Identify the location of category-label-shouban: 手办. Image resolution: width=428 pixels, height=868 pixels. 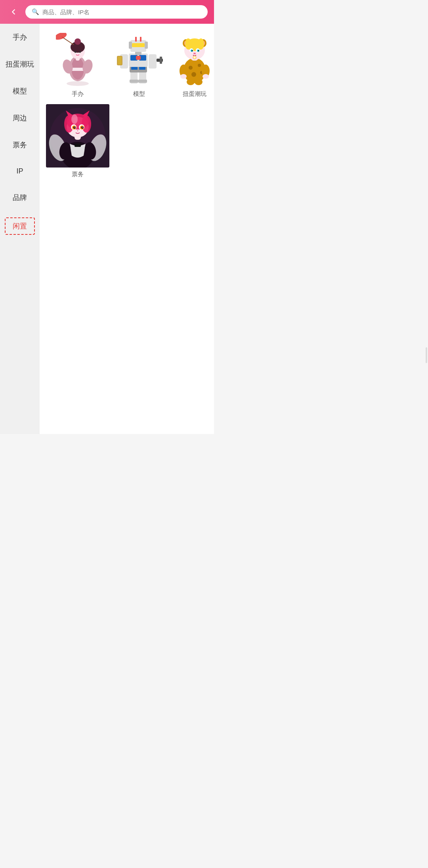
(78, 94).